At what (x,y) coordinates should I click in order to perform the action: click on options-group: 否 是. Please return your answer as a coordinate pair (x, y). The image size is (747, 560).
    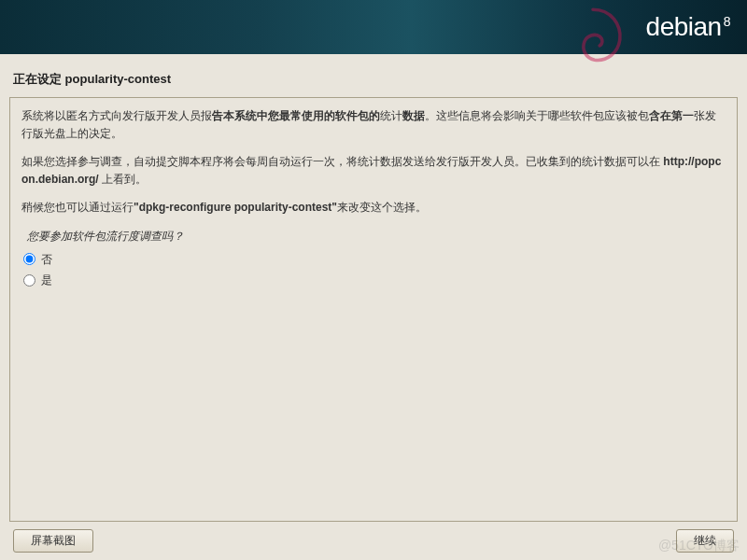
    Looking at the image, I should click on (374, 271).